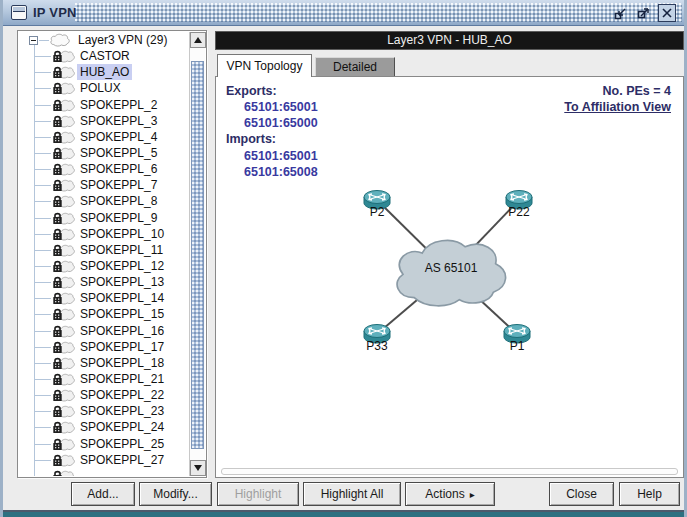 The width and height of the screenshot is (687, 517). I want to click on tree-item: SPOKEPPL_2, so click(104, 105).